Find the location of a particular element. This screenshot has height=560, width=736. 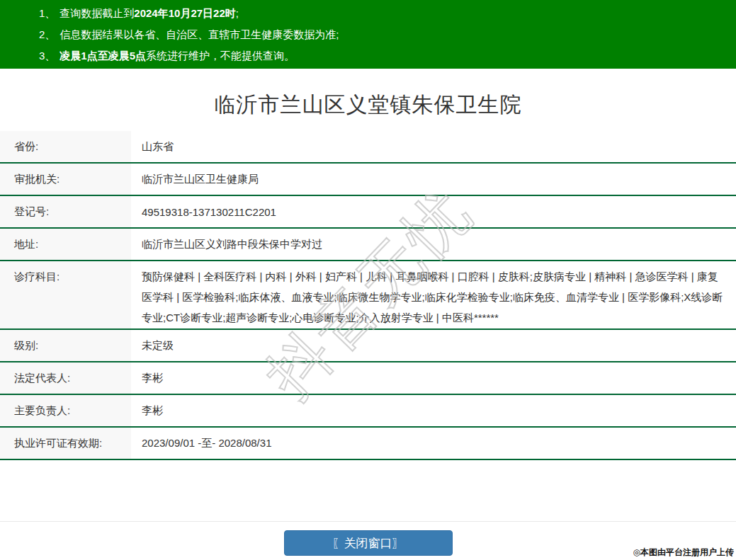

page-title: 临沂市兰山区义堂镇朱保卫生院 is located at coordinates (368, 105).